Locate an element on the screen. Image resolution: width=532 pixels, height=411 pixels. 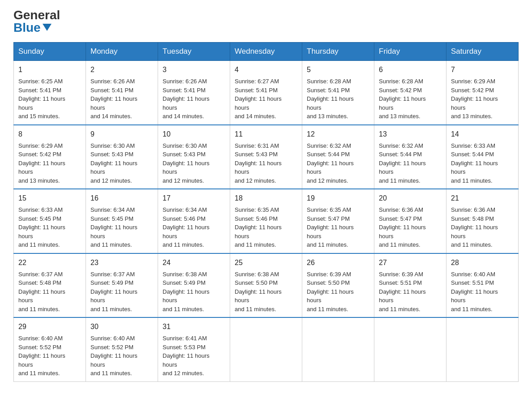
logo: General Blue is located at coordinates (37, 21).